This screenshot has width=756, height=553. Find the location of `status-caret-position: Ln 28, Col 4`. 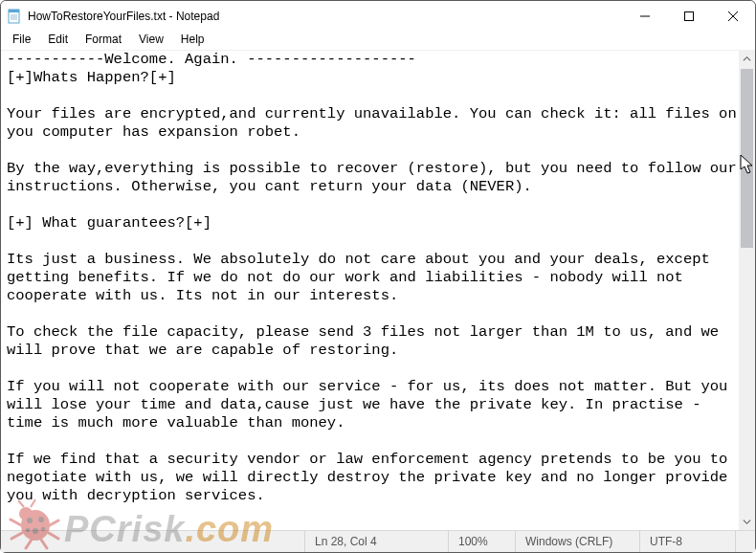

status-caret-position: Ln 28, Col 4 is located at coordinates (376, 542).